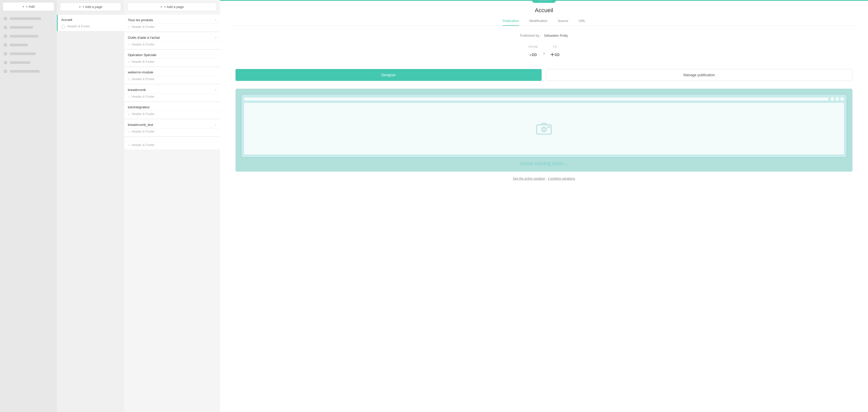  Describe the element at coordinates (544, 10) in the screenshot. I see `panel-title: Accueil` at that location.